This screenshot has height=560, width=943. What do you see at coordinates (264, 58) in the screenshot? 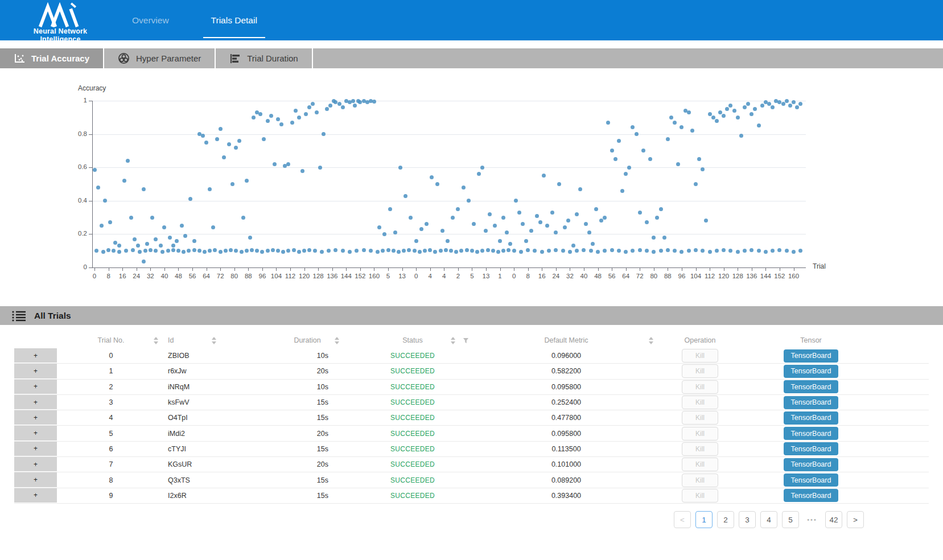
I see `tab-trial-duration: Trial Duration` at bounding box center [264, 58].